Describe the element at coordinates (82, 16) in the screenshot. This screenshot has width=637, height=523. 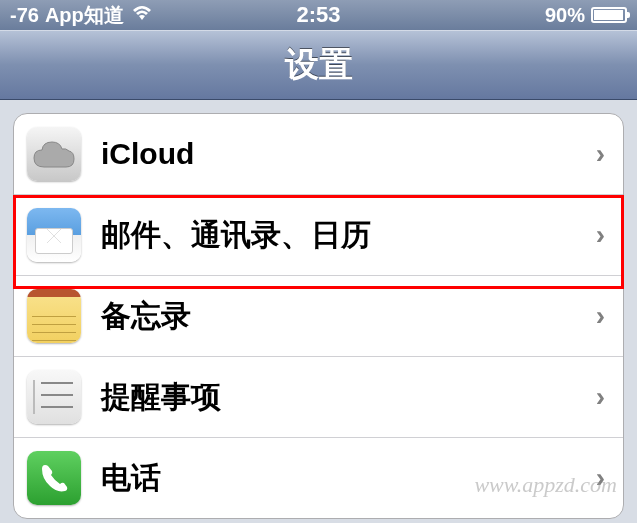
I see `status-left: -76 App知道` at that location.